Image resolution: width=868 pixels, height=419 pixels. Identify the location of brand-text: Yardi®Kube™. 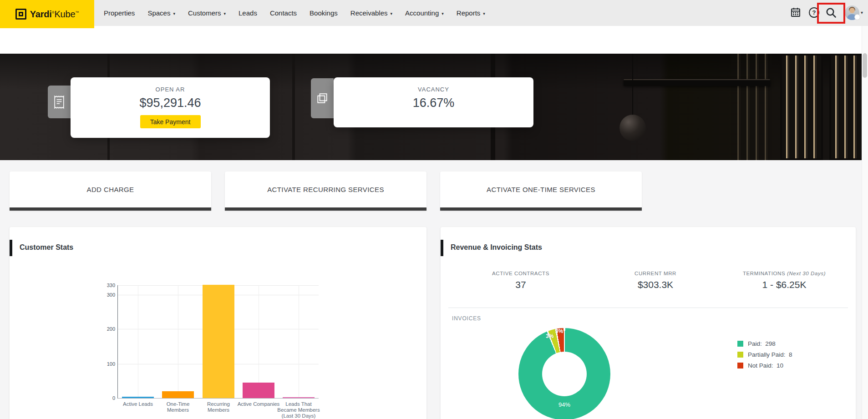
(55, 15).